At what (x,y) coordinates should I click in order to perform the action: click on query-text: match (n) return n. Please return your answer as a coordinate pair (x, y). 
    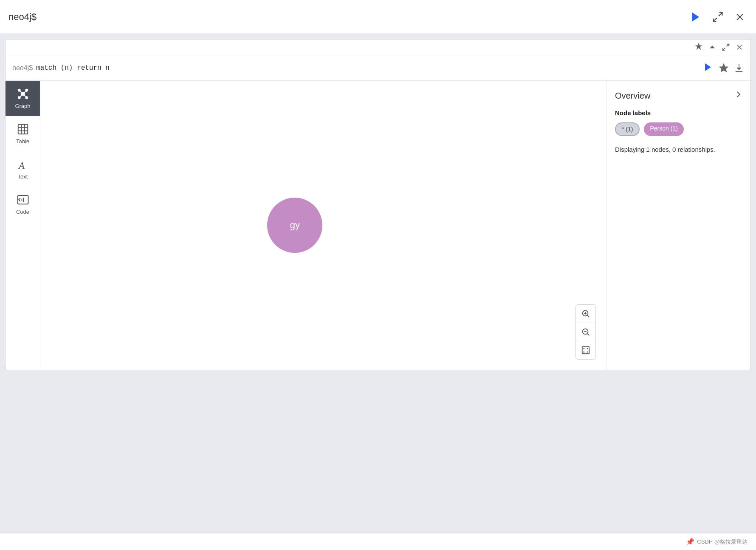
    Looking at the image, I should click on (370, 68).